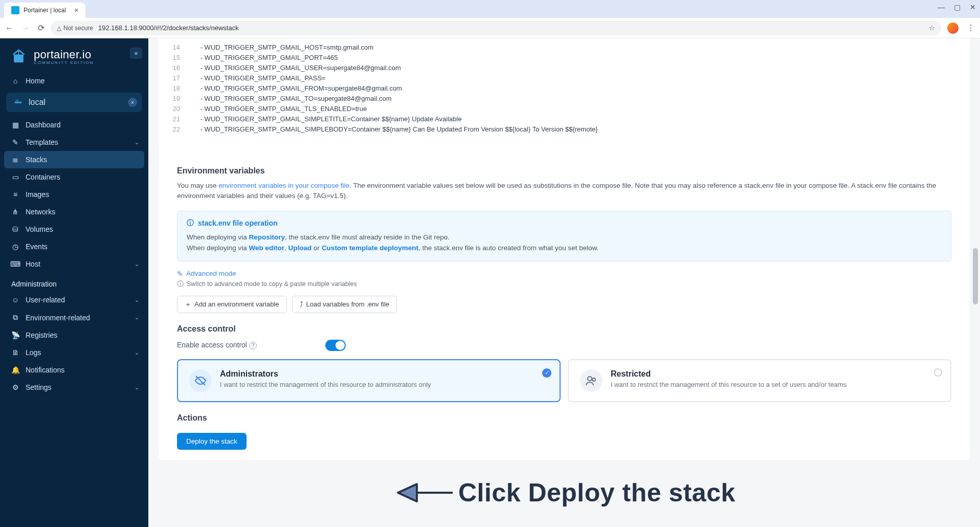  What do you see at coordinates (15, 194) in the screenshot?
I see `images-icon: ≡` at bounding box center [15, 194].